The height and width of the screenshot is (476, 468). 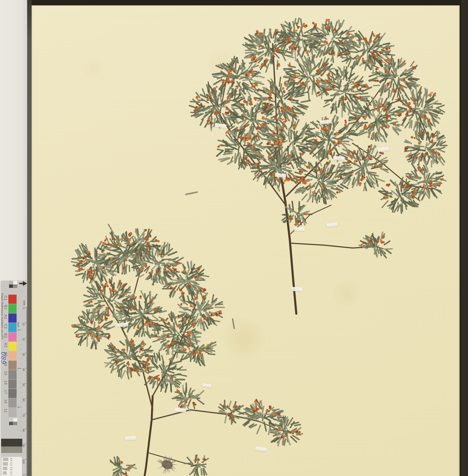 I want to click on mm-ruler-number: 100, so click(x=24, y=462).